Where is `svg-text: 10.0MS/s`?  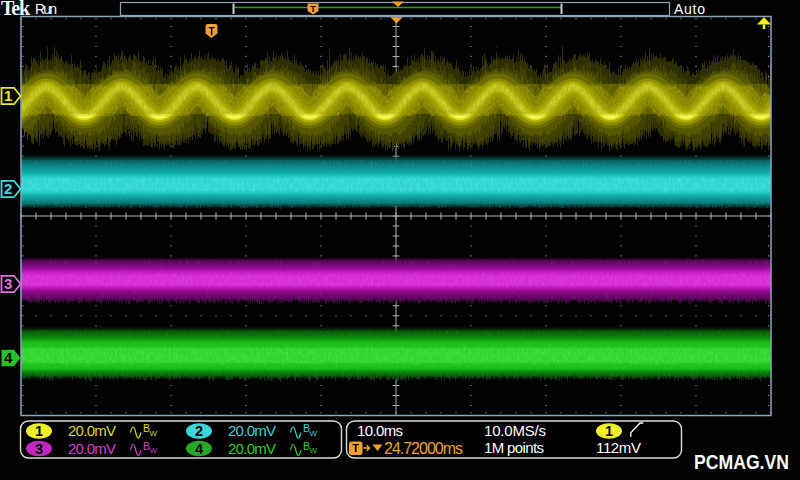 svg-text: 10.0MS/s is located at coordinates (515, 430).